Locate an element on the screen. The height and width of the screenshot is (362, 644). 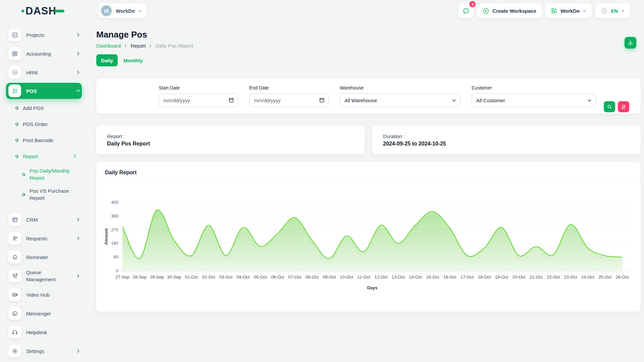
create-workspace-label: Create Workspace is located at coordinates (515, 11).